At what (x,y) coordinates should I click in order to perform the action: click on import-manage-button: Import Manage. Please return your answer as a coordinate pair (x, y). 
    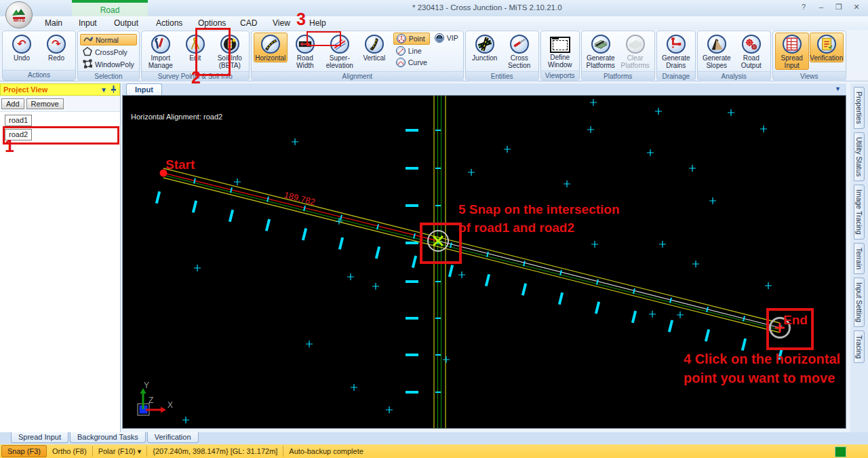
    Looking at the image, I should click on (161, 52).